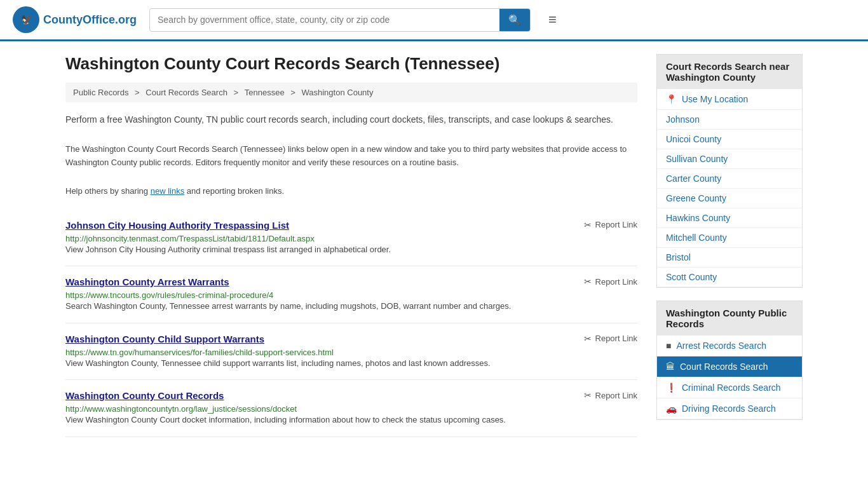 The height and width of the screenshot is (488, 868). I want to click on sidebar-criminal-records: ❗ Criminal Records Search, so click(729, 388).